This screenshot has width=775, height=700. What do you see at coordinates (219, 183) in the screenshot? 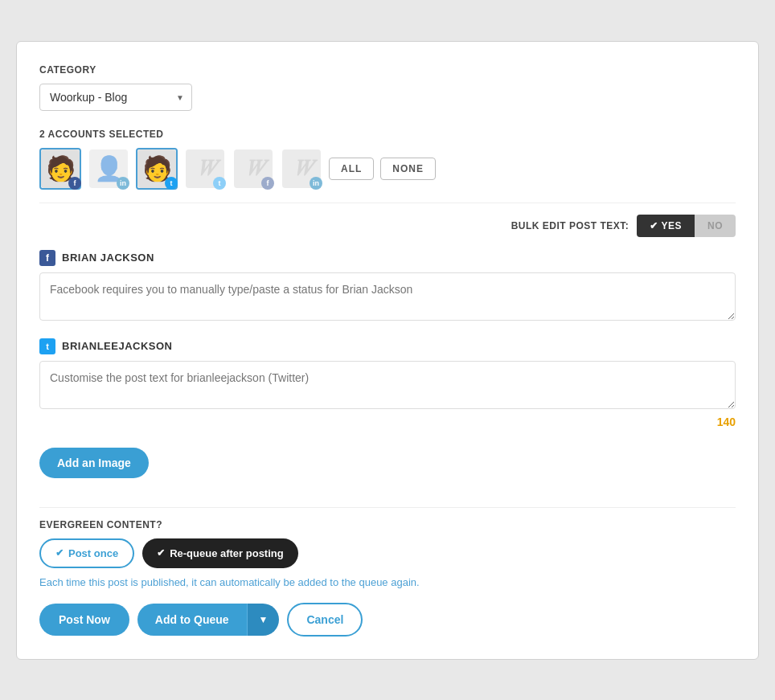
I see `twitter-badge-4: t` at bounding box center [219, 183].